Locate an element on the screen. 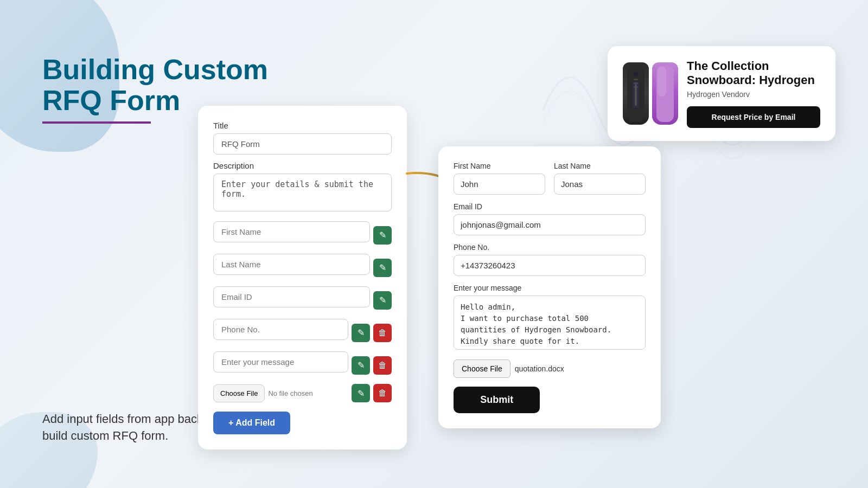 This screenshot has width=868, height=488. rfq-phone-label: Phone No. is located at coordinates (550, 247).